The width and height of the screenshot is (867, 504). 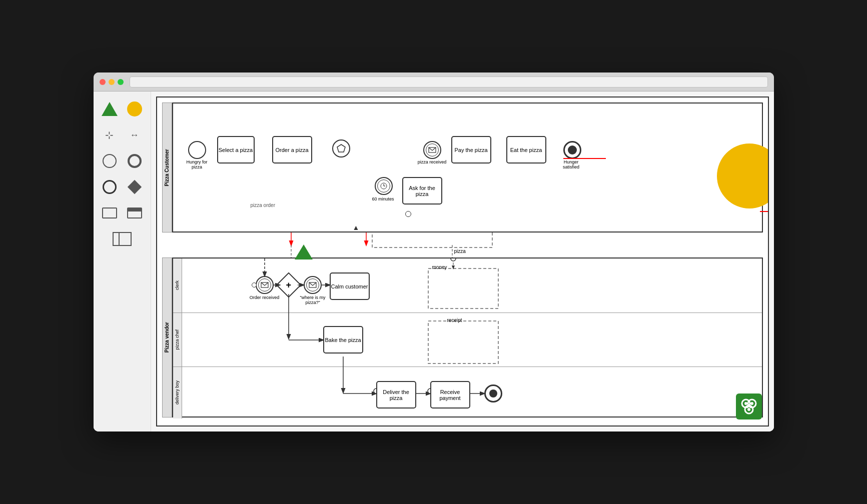 I want to click on green-triangle-flow, so click(x=304, y=252).